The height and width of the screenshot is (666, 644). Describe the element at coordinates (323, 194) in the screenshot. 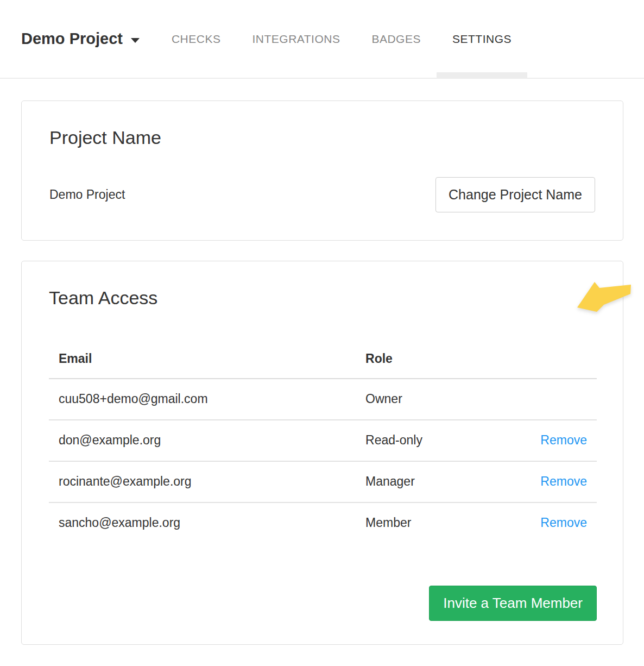

I see `project-name-row: Demo Project Change Project Name` at that location.